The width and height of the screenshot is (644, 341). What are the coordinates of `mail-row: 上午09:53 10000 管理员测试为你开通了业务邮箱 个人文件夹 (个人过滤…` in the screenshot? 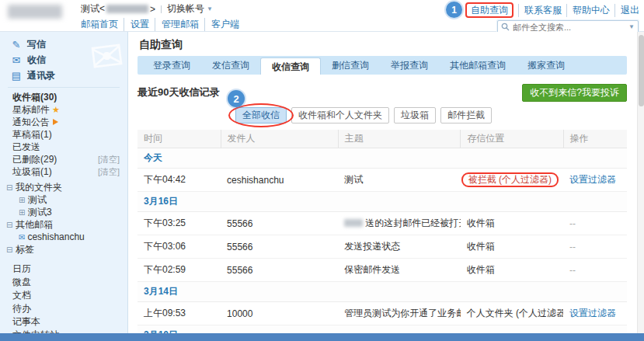 It's located at (382, 314).